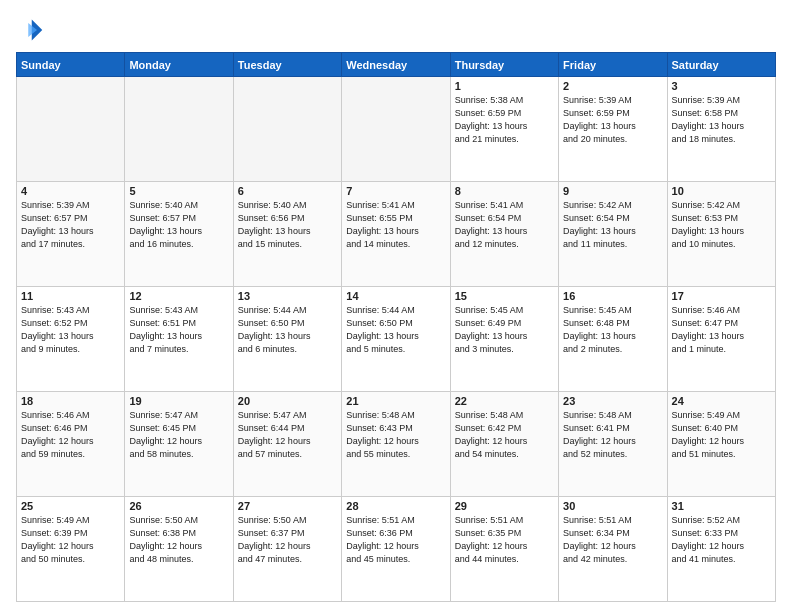 This screenshot has width=792, height=612. What do you see at coordinates (722, 330) in the screenshot?
I see `day-info: Sunrise: 5:46 AM Sunset: 6:47 PM Dayligh…` at bounding box center [722, 330].